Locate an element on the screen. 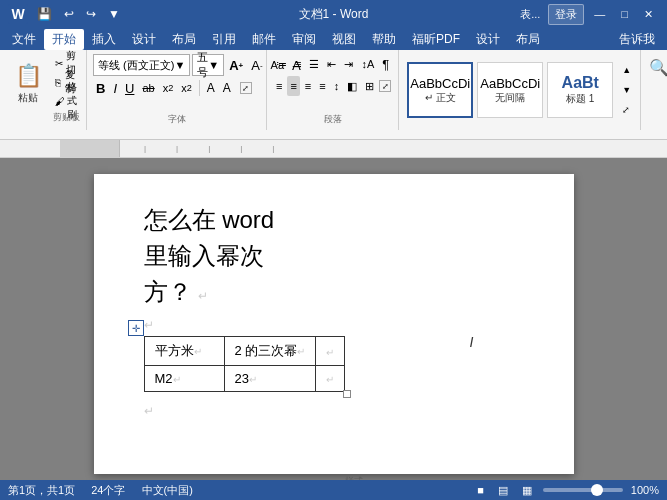 The height and width of the screenshot is (500, 667). menu-item-view: 视图 is located at coordinates (344, 40).